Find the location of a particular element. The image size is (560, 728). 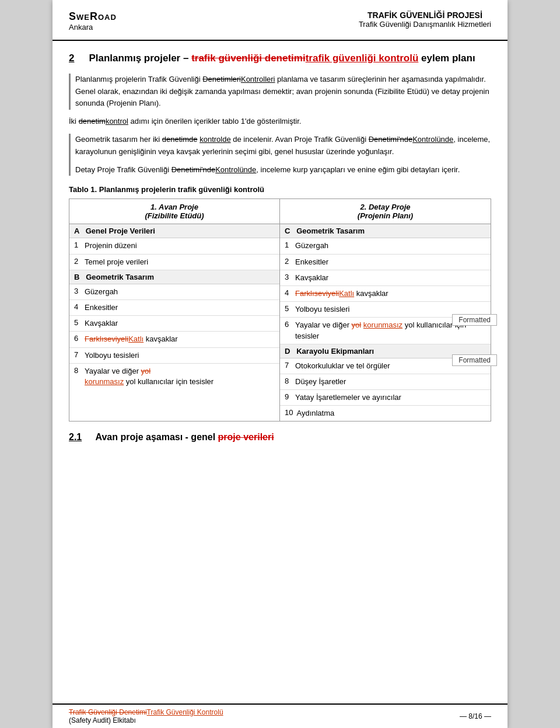

row-num: 10 is located at coordinates (288, 412).